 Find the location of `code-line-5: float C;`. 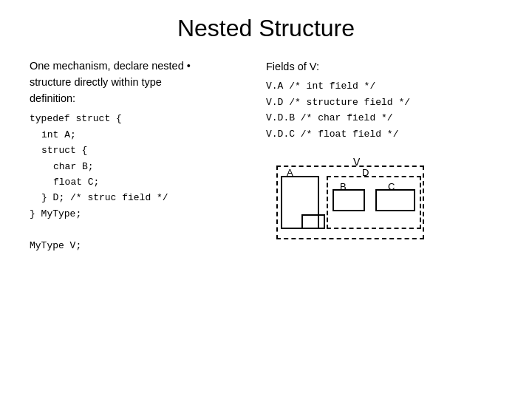

code-line-5: float C; is located at coordinates (144, 182).